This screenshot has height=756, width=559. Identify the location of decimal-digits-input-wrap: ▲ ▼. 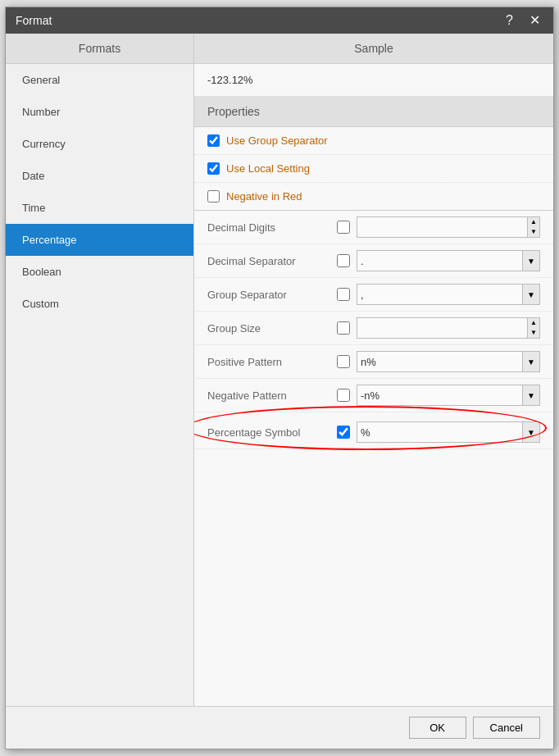
(448, 227).